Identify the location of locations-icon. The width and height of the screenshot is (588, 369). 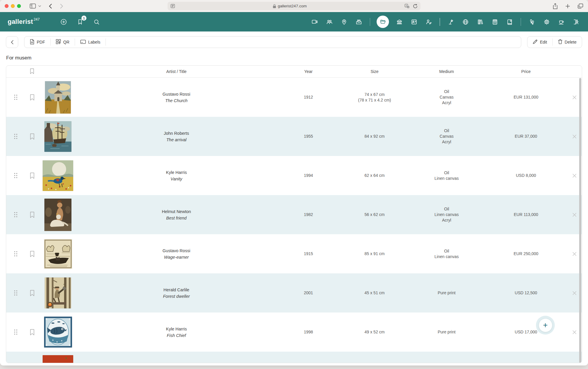
(344, 22).